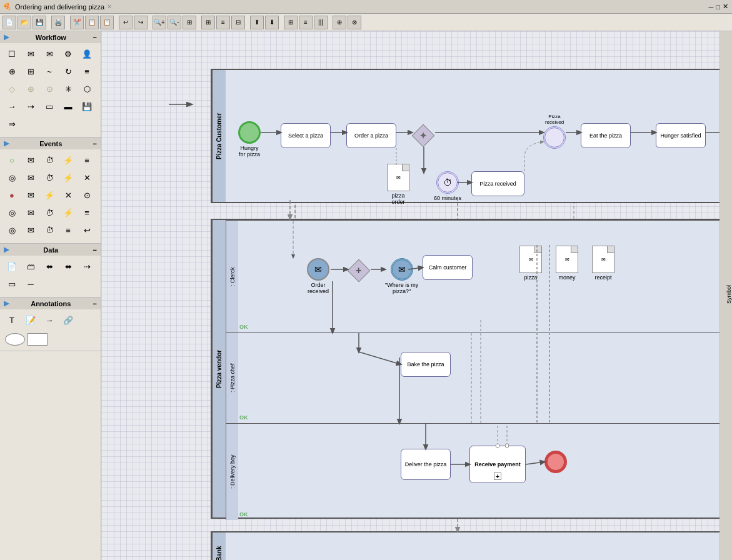 This screenshot has width=732, height=560. What do you see at coordinates (87, 71) in the screenshot?
I see `mi-icon: ≡` at bounding box center [87, 71].